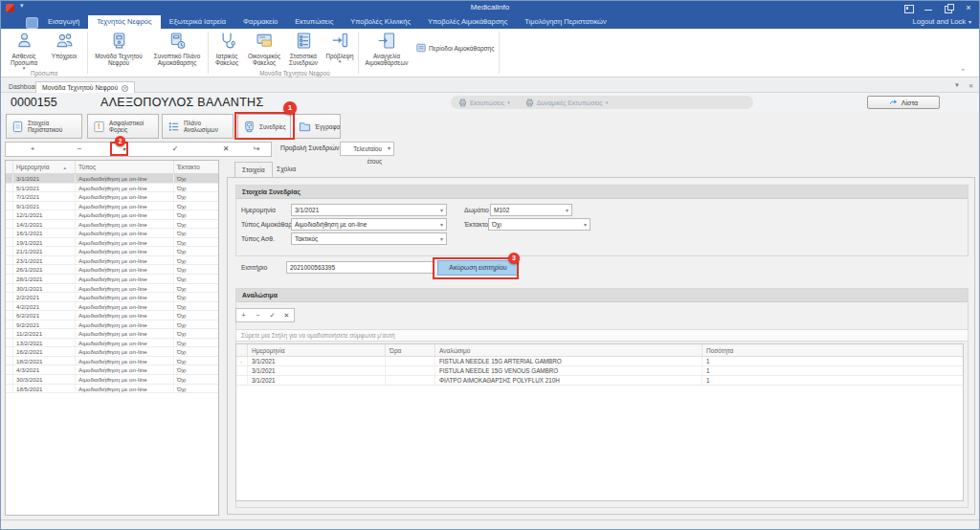  Describe the element at coordinates (64, 50) in the screenshot. I see `obligors-button: Υπόχρεοι` at that location.